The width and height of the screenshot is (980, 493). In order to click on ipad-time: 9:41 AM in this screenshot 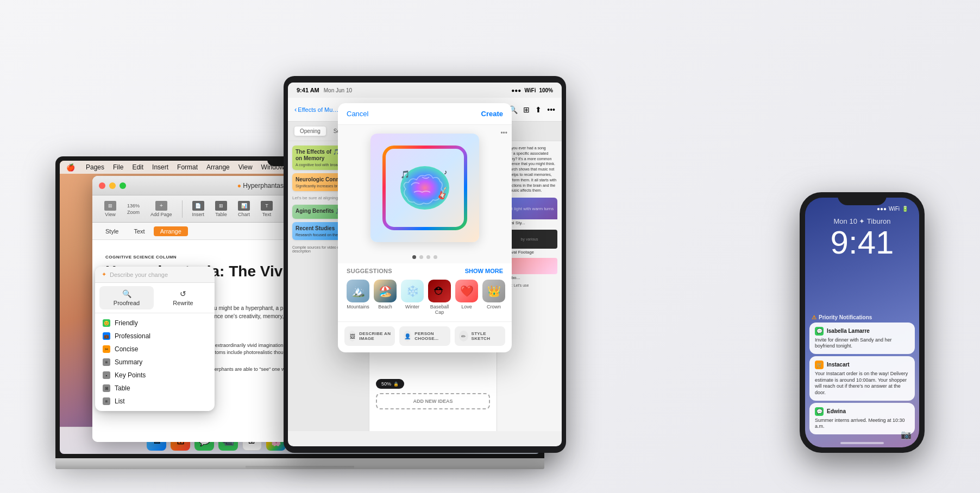, I will do `click(308, 90)`.